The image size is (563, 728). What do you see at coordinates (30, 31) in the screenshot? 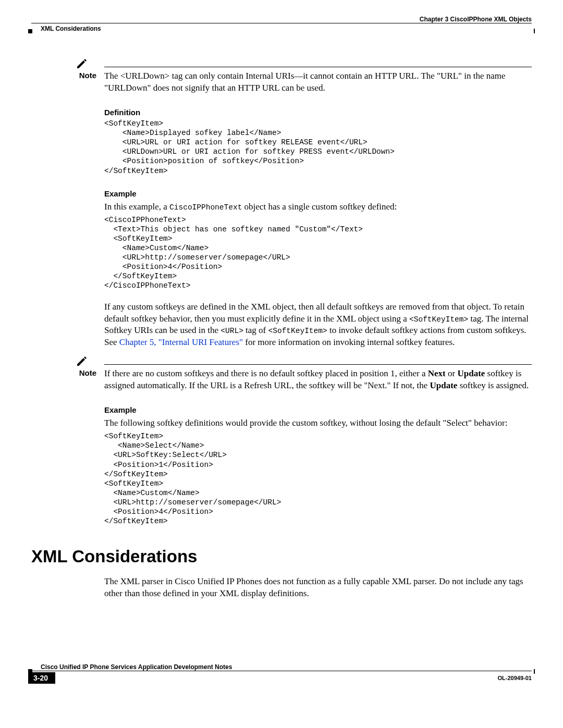
I see `header-marker-left` at bounding box center [30, 31].